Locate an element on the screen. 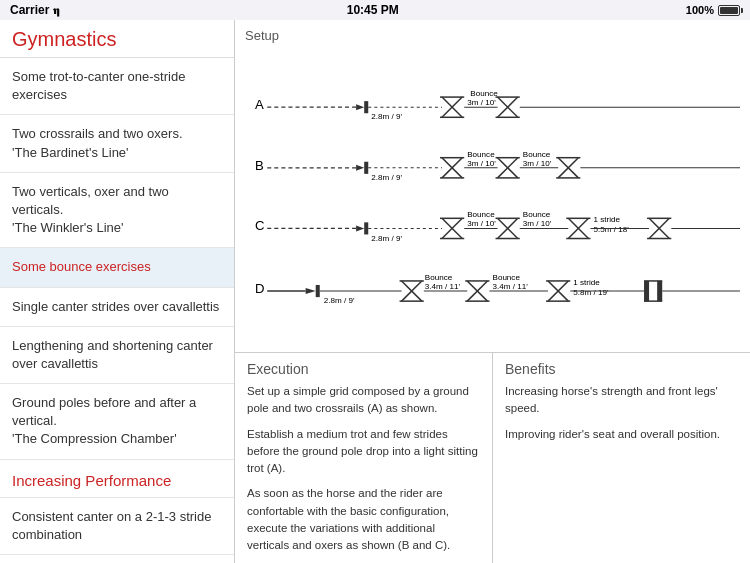 The image size is (750, 563). sidebar-item-8: Consistent canter on a 2-1-3 stride comb… is located at coordinates (117, 526).